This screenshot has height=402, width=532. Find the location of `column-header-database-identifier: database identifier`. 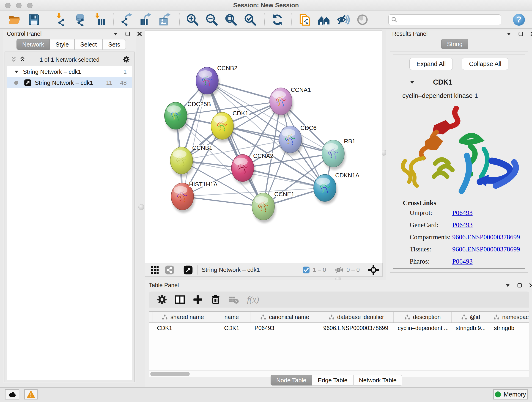

column-header-database-identifier: database identifier is located at coordinates (356, 317).